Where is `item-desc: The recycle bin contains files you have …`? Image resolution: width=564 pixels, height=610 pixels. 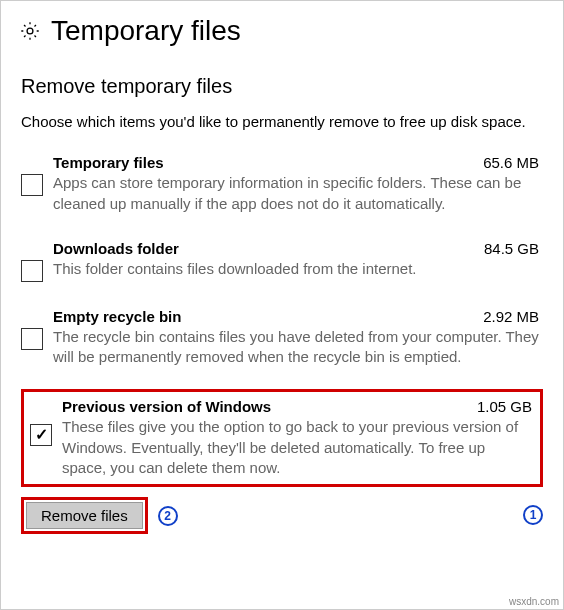 item-desc: The recycle bin contains files you have … is located at coordinates (296, 348).